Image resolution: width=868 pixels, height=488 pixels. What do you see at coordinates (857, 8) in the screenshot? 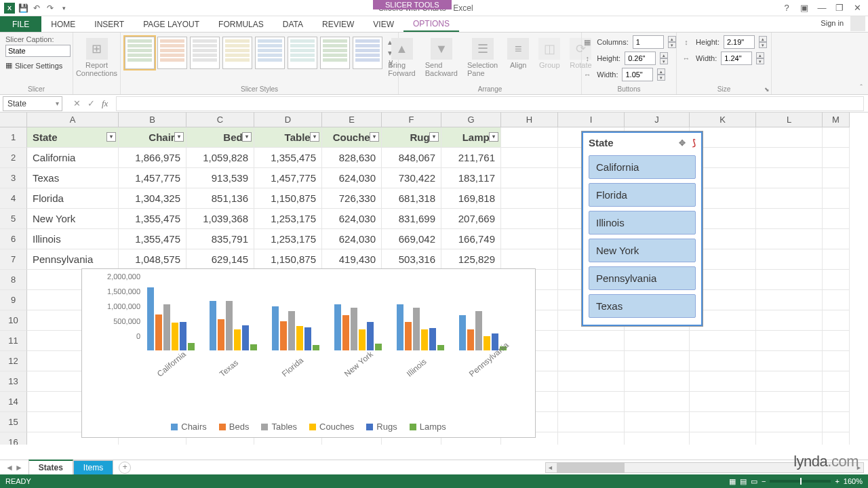
I see `close-icon: ✕` at bounding box center [857, 8].